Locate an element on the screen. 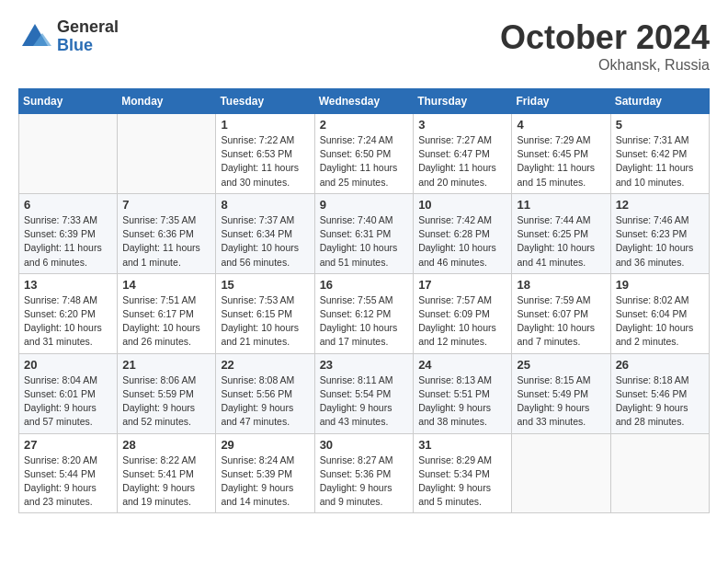 The width and height of the screenshot is (728, 563). calendar-day-cell: 2Sunrise: 7:24 AM Sunset: 6:50 PM Daylig… is located at coordinates (364, 155).